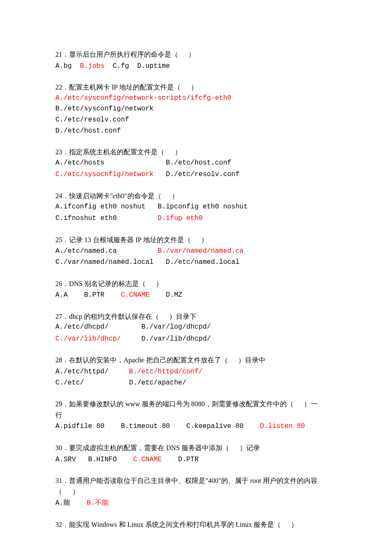 The height and width of the screenshot is (555, 392). I want to click on question-stem-line2: （ ）, so click(196, 492).